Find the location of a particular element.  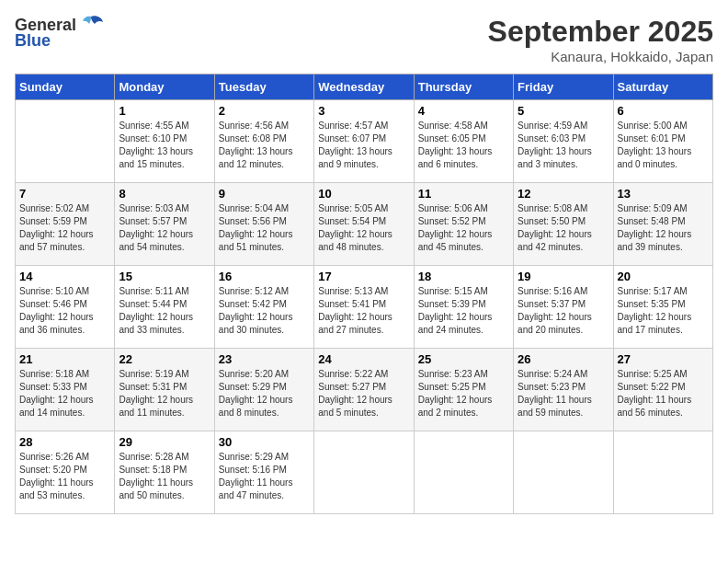

calendar-cell: 18Sunrise: 5:15 AM Sunset: 5:39 PM Dayli… is located at coordinates (463, 307).